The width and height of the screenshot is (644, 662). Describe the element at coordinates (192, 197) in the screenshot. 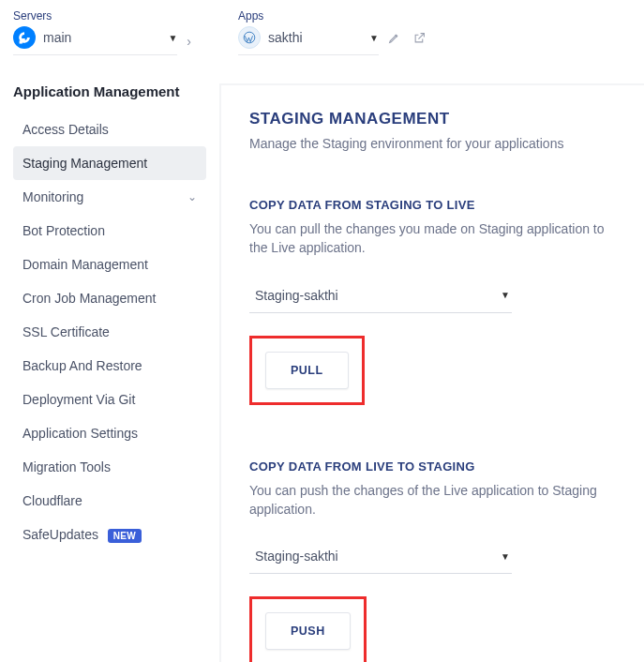

I see `chevron-down-icon: ⌄` at that location.